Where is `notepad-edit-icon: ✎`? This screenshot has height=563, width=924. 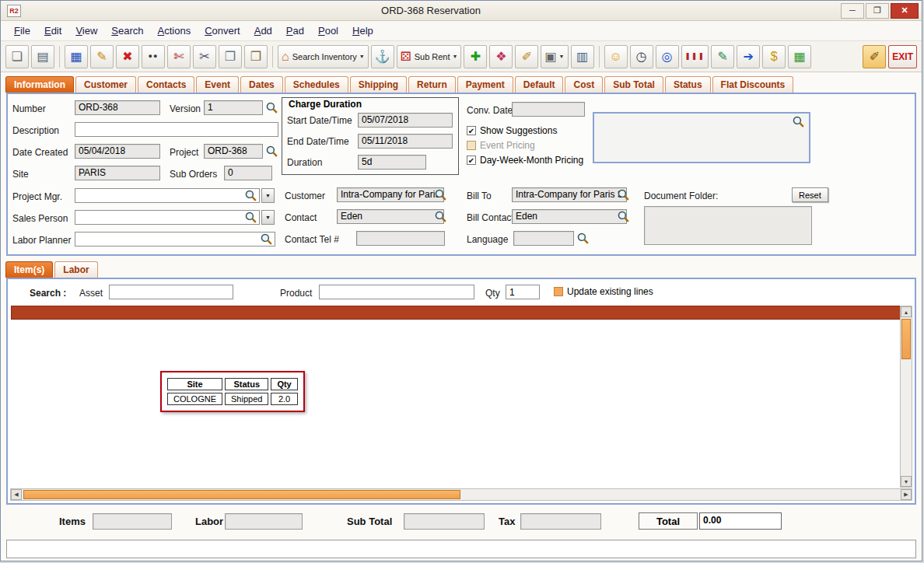 notepad-edit-icon: ✎ is located at coordinates (723, 57).